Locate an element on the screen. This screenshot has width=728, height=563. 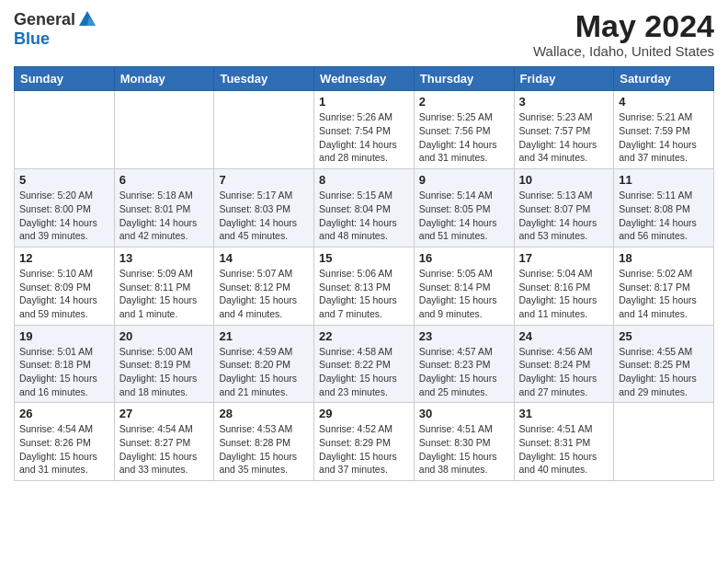
calendar-cell: 9Sunrise: 5:14 AMSunset: 8:05 PMDaylight… is located at coordinates (463, 208).